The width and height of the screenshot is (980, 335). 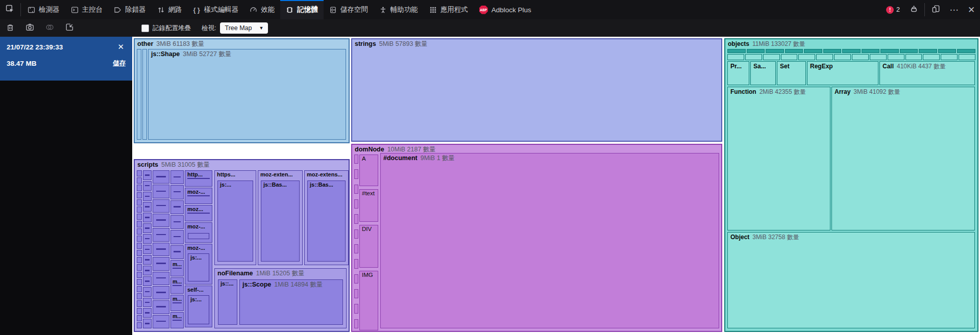 I want to click on treemap-block-object: Object3MiB 32758 數量, so click(x=851, y=280).